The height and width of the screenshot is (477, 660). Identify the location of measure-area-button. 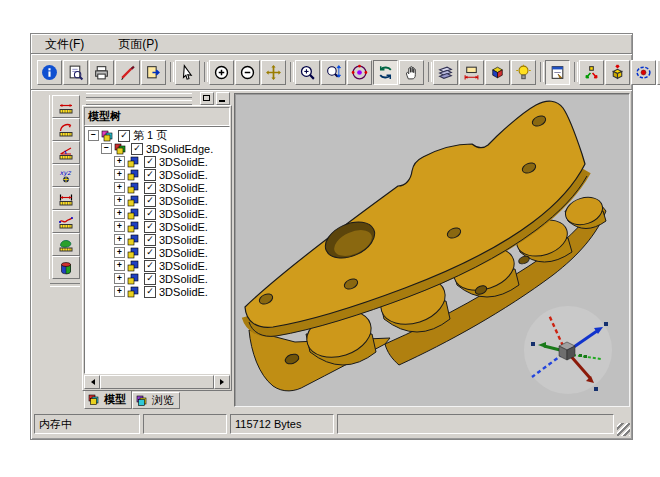
(66, 244).